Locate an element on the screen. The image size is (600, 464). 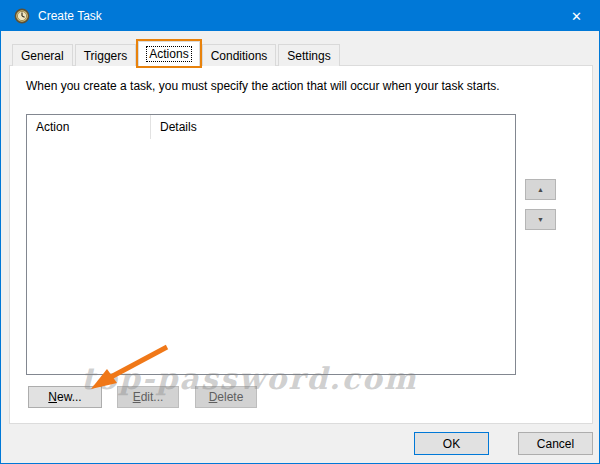
close-button: ✕ is located at coordinates (576, 16).